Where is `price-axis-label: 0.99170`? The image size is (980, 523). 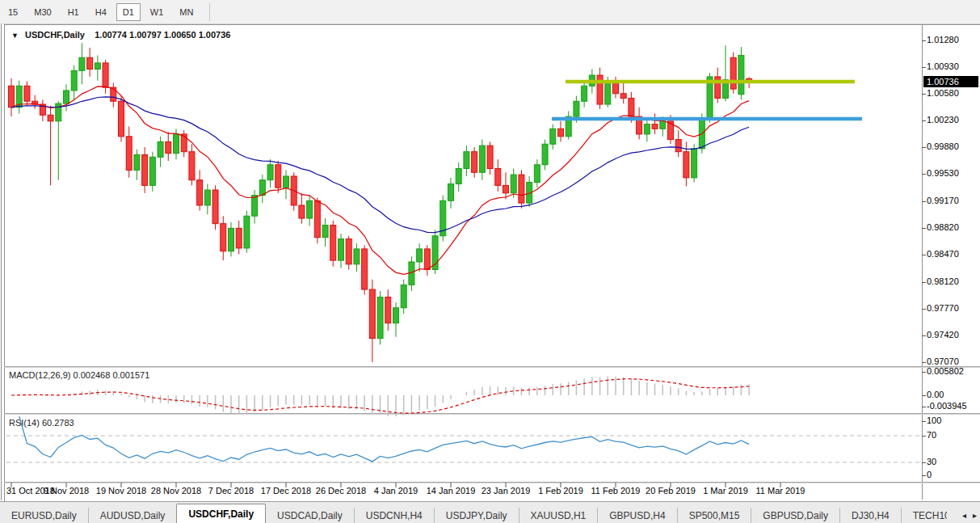
price-axis-label: 0.99170 is located at coordinates (943, 200).